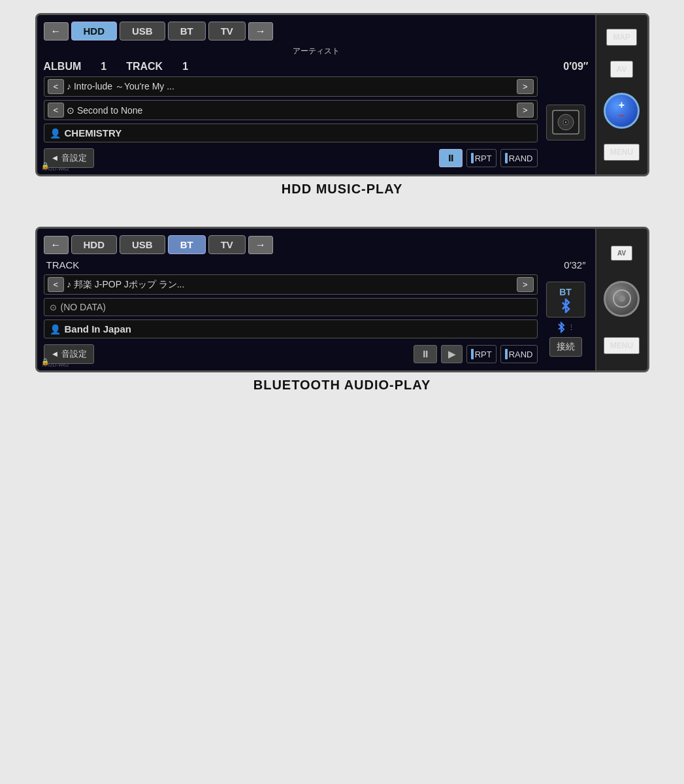  What do you see at coordinates (622, 69) in the screenshot?
I see `av-button: AV` at bounding box center [622, 69].